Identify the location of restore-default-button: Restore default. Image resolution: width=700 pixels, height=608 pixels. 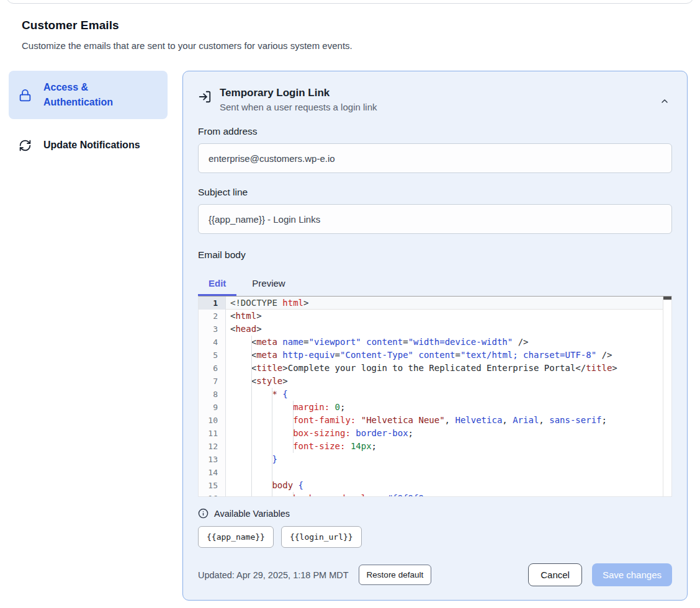
(395, 574).